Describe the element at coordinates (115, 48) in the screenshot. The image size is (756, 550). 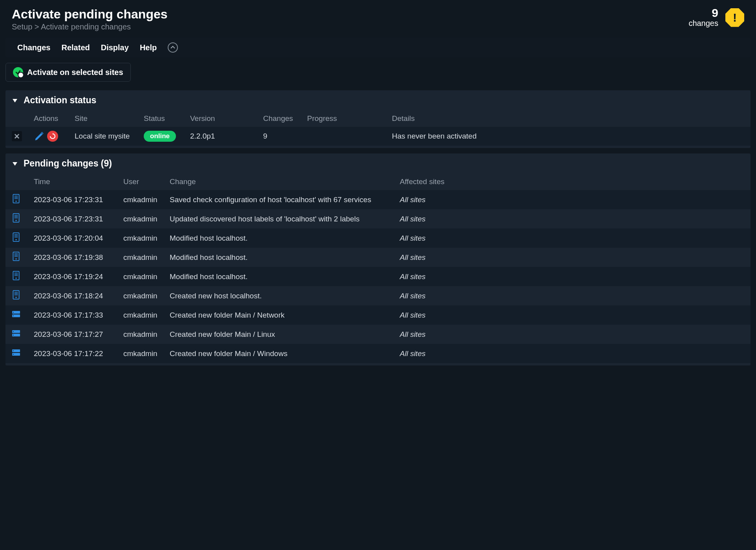
I see `menu-display: Display` at that location.